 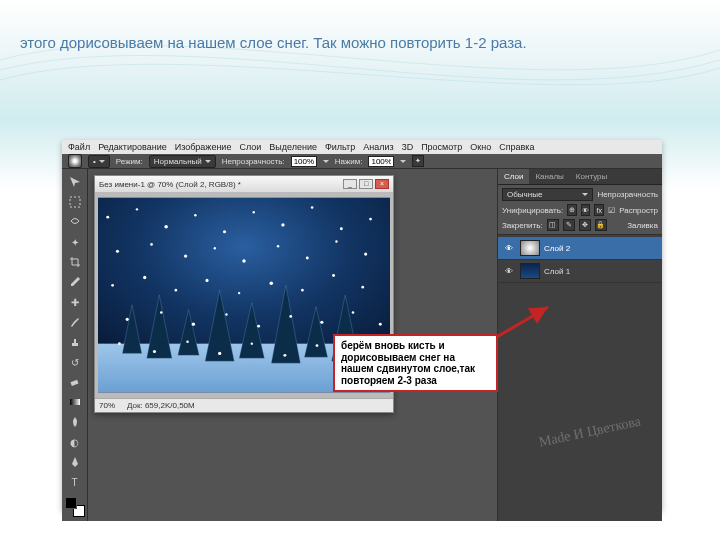 I want to click on lock-pixels-icon: ✎, so click(x=569, y=225).